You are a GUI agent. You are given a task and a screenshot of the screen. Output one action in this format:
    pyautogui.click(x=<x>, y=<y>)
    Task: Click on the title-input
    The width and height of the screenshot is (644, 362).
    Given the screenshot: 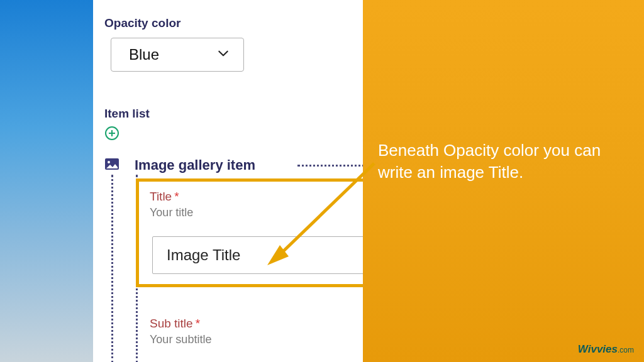 What is the action you would take?
    pyautogui.click(x=258, y=255)
    